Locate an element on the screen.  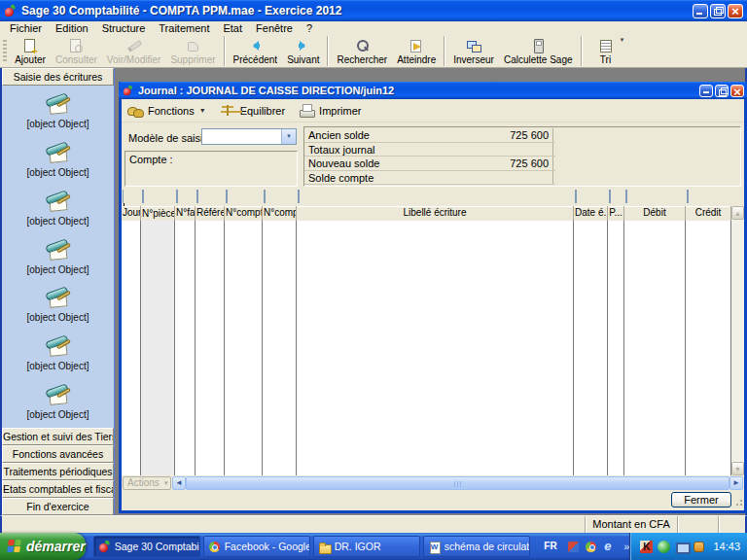
toolbar-button: Inverseur ▼ is located at coordinates (474, 51).